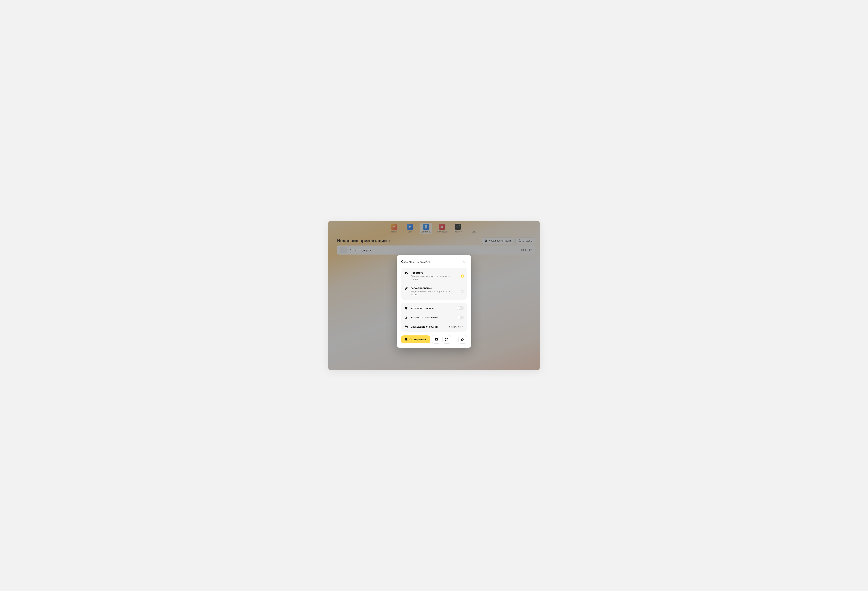 The width and height of the screenshot is (868, 591). I want to click on radio-edit, so click(462, 291).